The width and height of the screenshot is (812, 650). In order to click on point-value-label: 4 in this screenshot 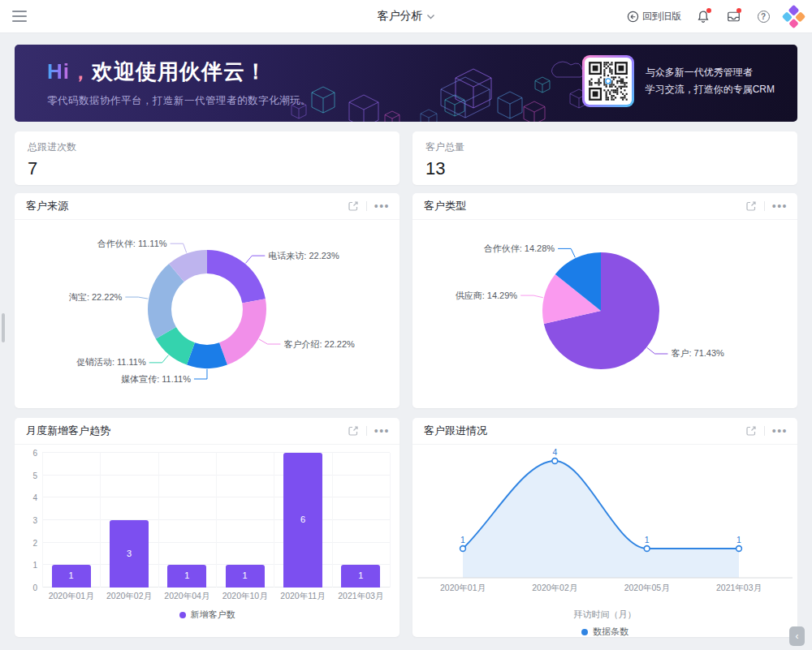, I will do `click(555, 452)`.